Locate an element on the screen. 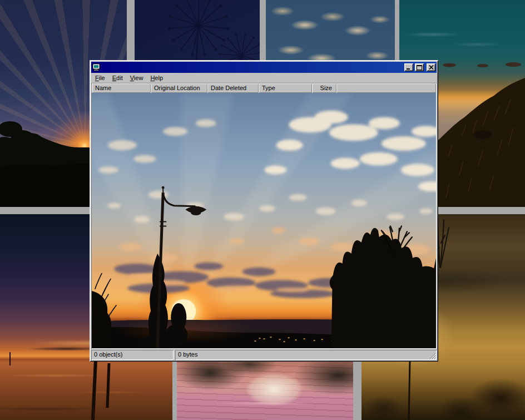 The width and height of the screenshot is (525, 420). column-header-type: Type is located at coordinates (285, 88).